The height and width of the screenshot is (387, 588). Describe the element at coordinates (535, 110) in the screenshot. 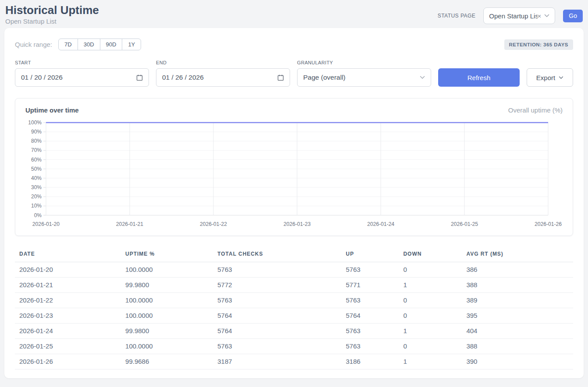

I see `chart-legend: Overall uptime (%)` at that location.